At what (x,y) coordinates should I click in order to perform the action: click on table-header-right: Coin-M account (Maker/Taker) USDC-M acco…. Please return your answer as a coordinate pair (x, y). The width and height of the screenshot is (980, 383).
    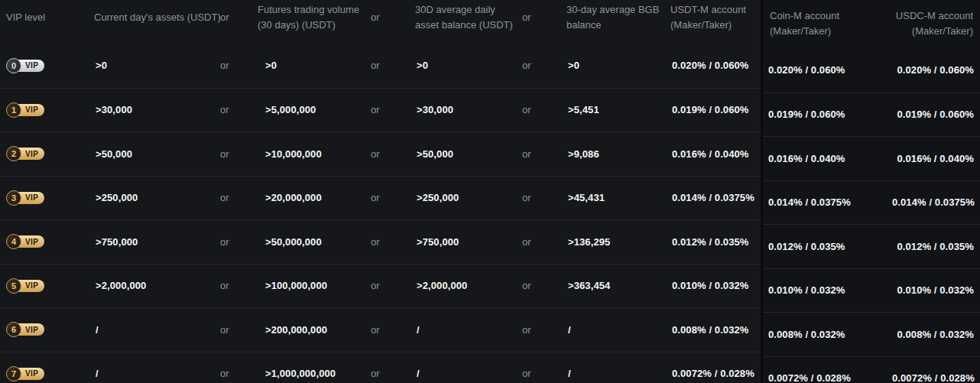
    Looking at the image, I should click on (870, 26).